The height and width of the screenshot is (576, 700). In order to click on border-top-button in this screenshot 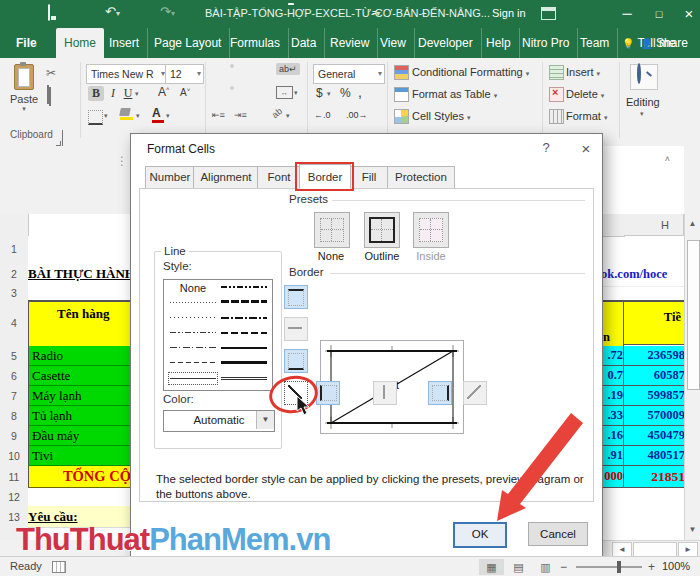, I will do `click(296, 297)`.